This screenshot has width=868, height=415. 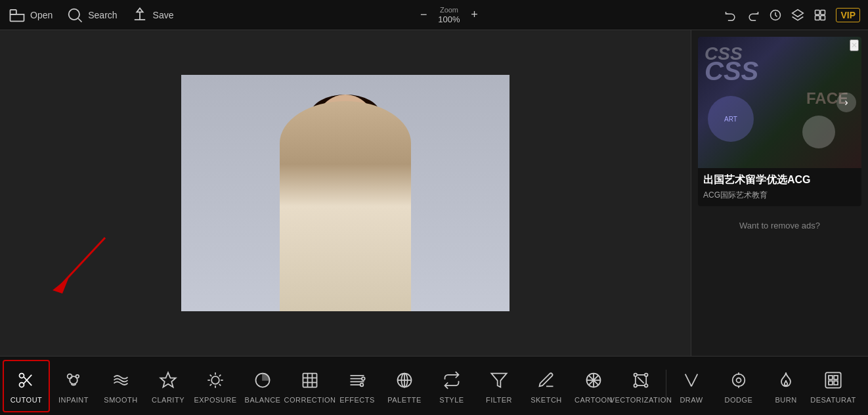 What do you see at coordinates (499, 380) in the screenshot?
I see `filter-icon` at bounding box center [499, 380].